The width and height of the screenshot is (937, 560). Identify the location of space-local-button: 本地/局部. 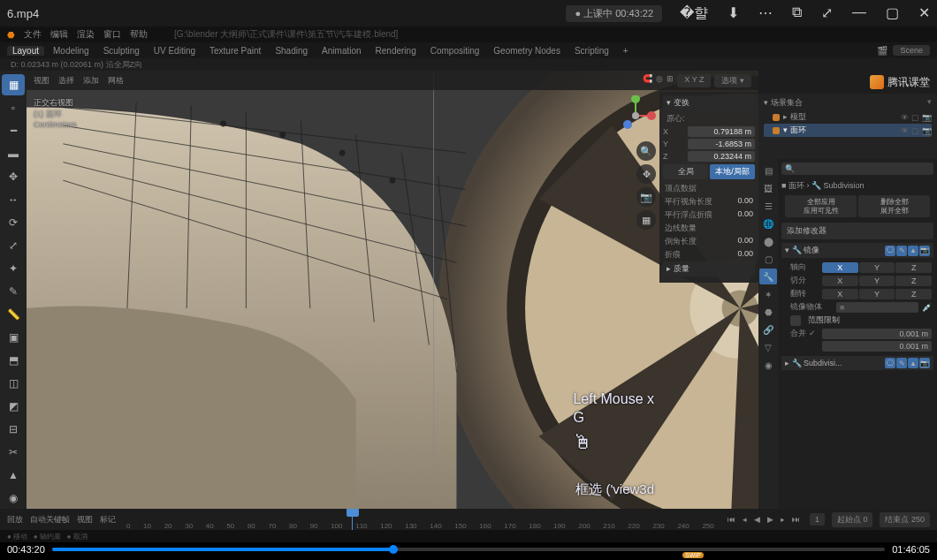
(732, 171).